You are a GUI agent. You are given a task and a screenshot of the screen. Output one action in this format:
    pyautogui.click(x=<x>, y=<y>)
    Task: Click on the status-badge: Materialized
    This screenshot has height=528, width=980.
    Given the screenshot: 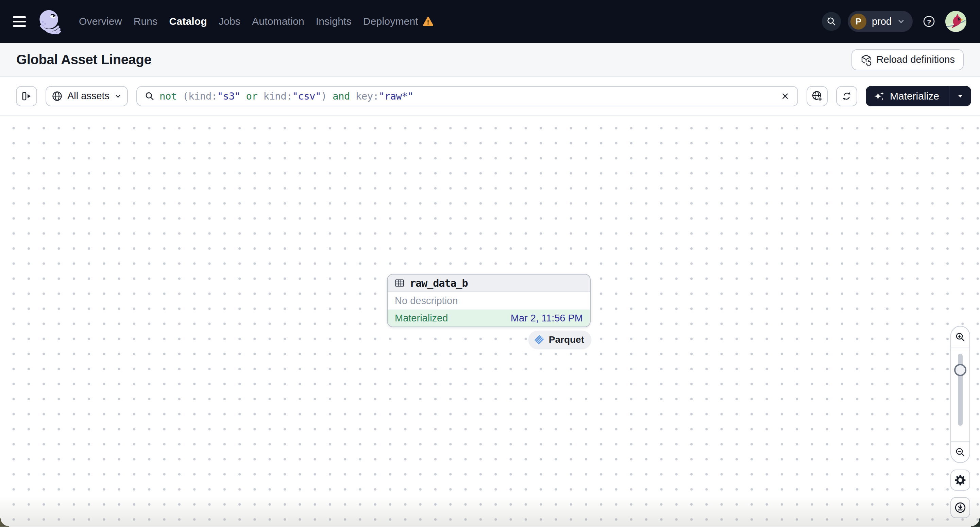 What is the action you would take?
    pyautogui.click(x=422, y=318)
    